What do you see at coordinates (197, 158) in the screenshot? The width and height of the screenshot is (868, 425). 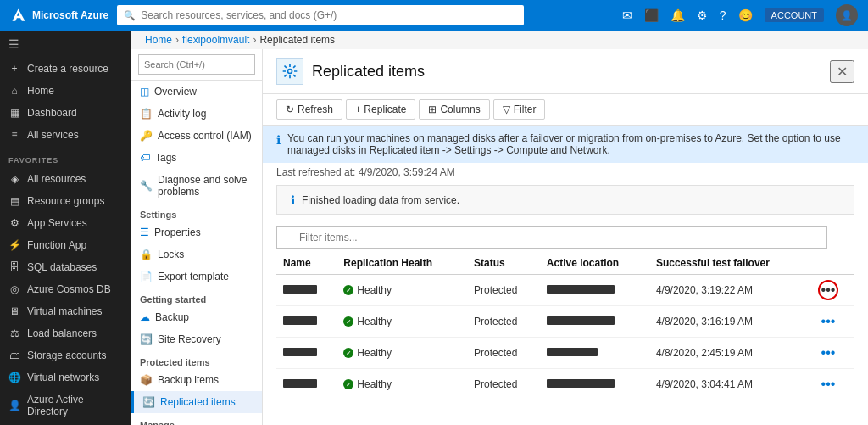 I see `left-nav-item-tags: 🏷 Tags` at bounding box center [197, 158].